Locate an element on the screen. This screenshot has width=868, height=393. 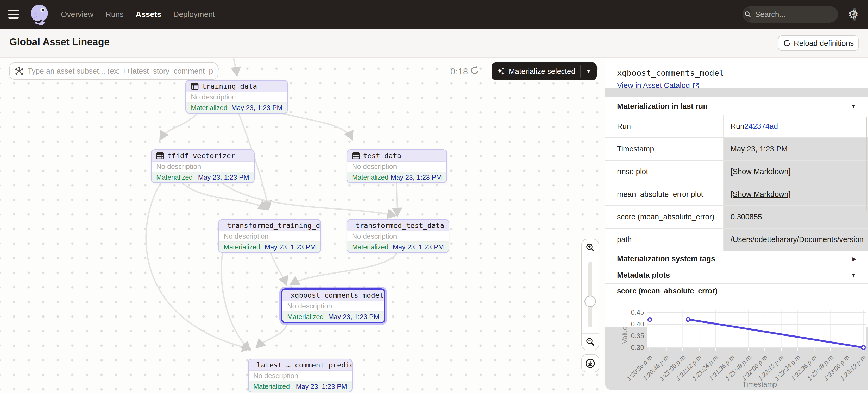
dagster-logo-icon is located at coordinates (39, 14).